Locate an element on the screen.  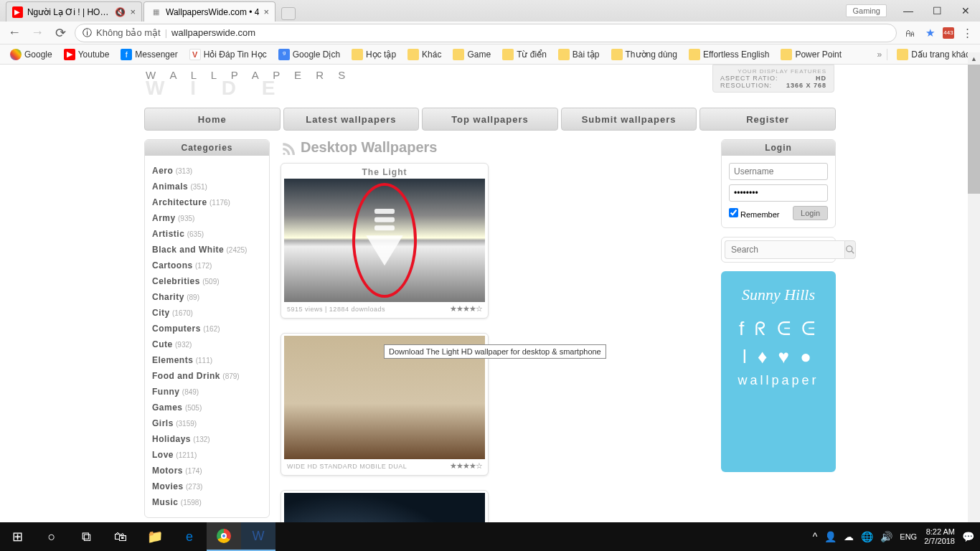
vertical-scrollbar: ▲ ▼ is located at coordinates (974, 293).